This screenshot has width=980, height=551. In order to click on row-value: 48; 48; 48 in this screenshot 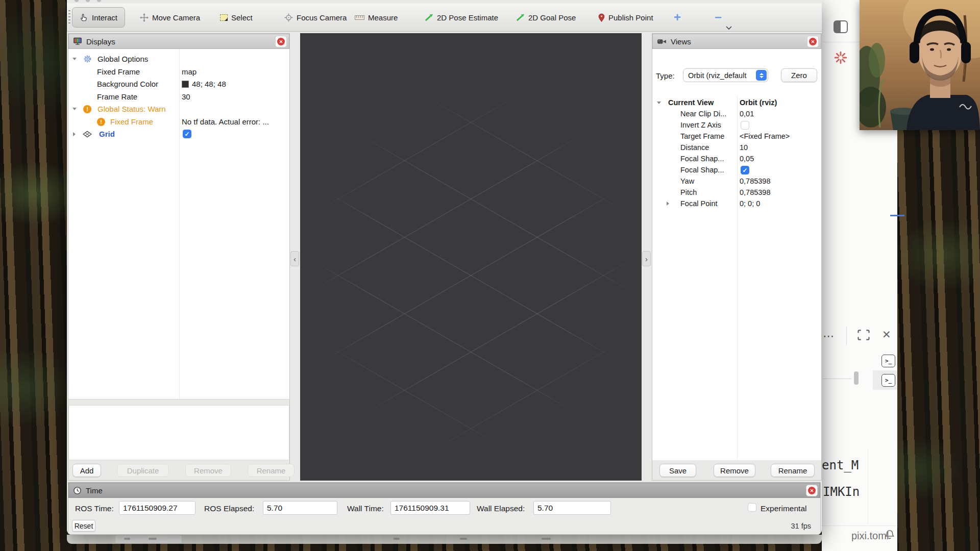, I will do `click(204, 84)`.